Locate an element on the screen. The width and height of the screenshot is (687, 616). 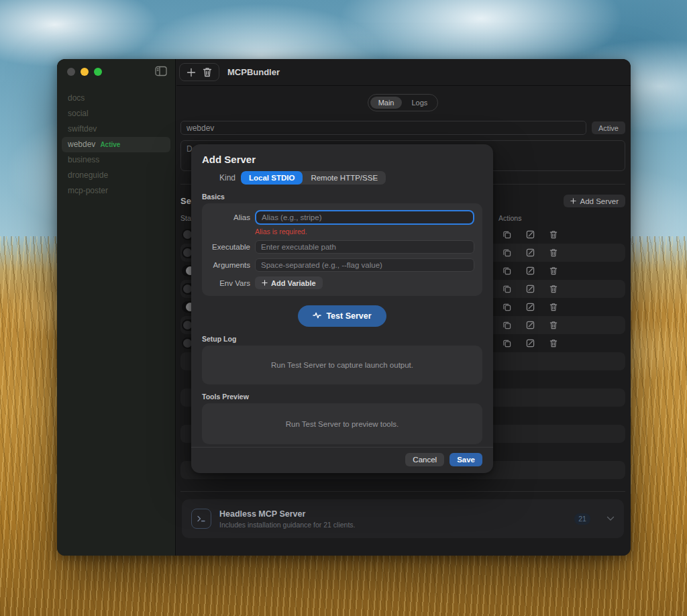
test-server-label: Test Server is located at coordinates (349, 316).